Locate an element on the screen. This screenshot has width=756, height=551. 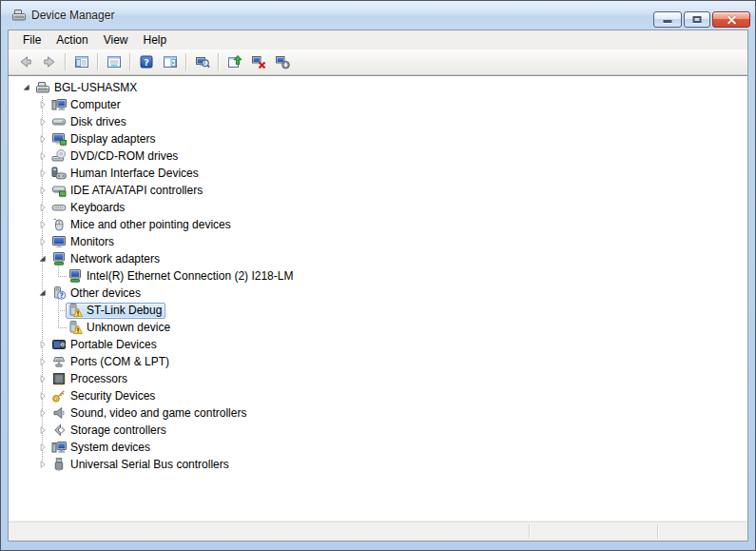
show-hide-console-tree-button is located at coordinates (82, 63).